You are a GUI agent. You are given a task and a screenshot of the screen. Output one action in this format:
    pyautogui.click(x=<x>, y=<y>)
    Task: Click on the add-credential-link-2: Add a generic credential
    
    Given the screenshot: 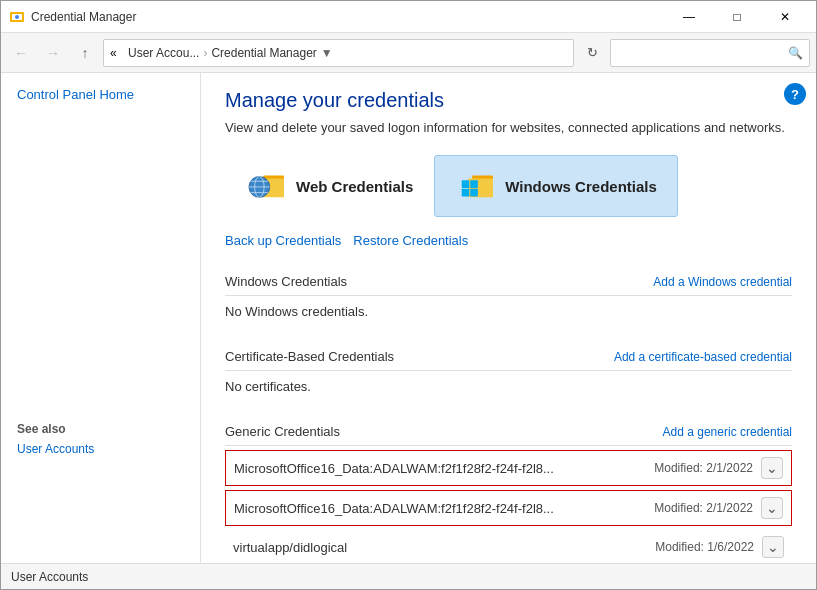 What is the action you would take?
    pyautogui.click(x=728, y=432)
    